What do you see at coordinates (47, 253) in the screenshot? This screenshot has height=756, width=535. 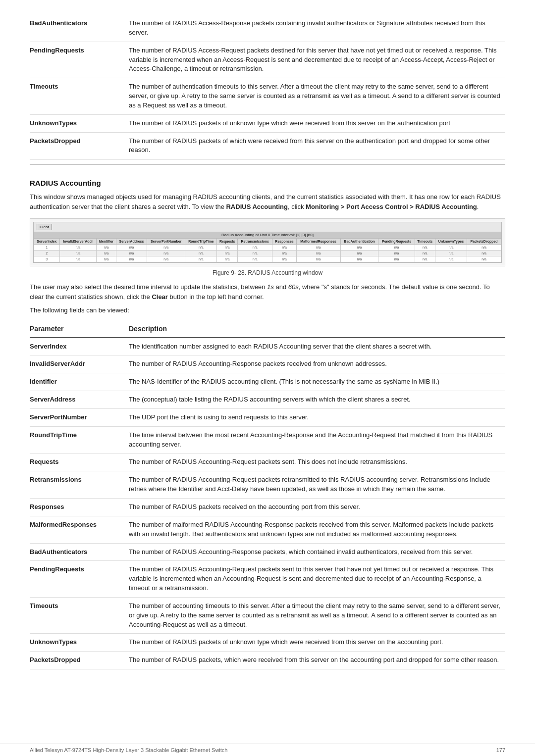 I see `table-cell: 2` at bounding box center [47, 253].